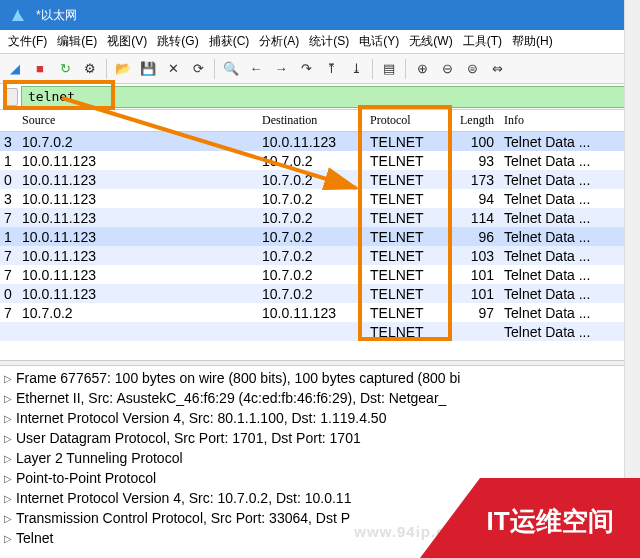  Describe the element at coordinates (320, 312) in the screenshot. I see `table-row: 710.7.0.210.0.11.123TELNET97Telnet Data …` at that location.